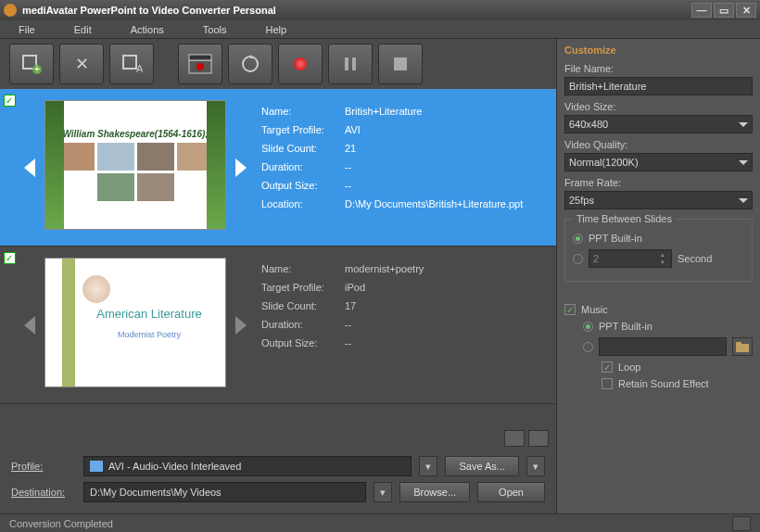  Describe the element at coordinates (278, 438) in the screenshot. I see `view-switch` at that location.